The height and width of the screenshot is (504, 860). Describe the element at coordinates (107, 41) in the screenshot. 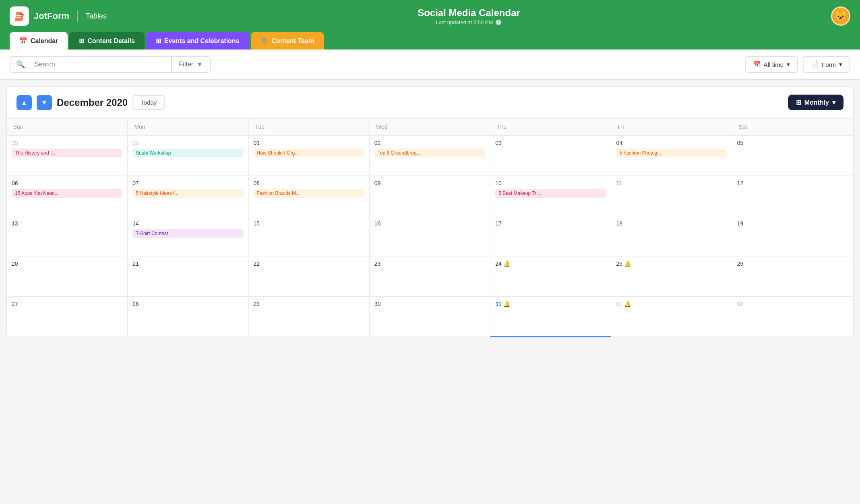

I see `tab-content-details: ⊞ Content Details` at that location.